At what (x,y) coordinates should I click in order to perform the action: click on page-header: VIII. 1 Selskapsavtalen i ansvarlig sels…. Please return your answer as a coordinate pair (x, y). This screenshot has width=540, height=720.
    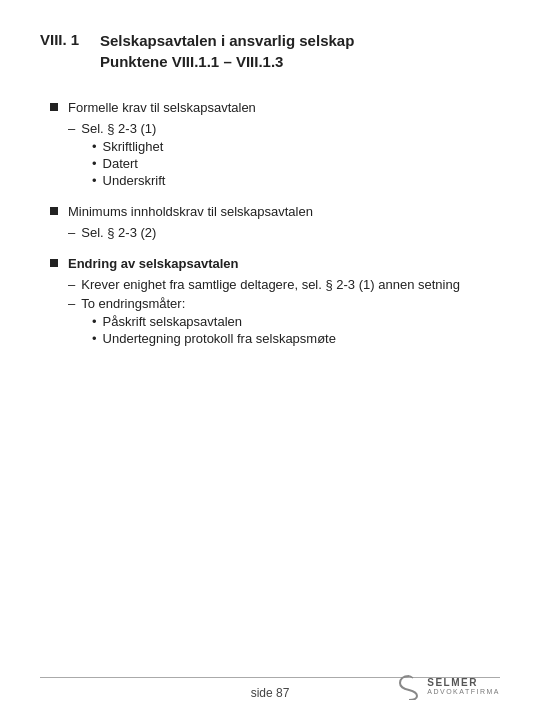
    Looking at the image, I should click on (270, 51).